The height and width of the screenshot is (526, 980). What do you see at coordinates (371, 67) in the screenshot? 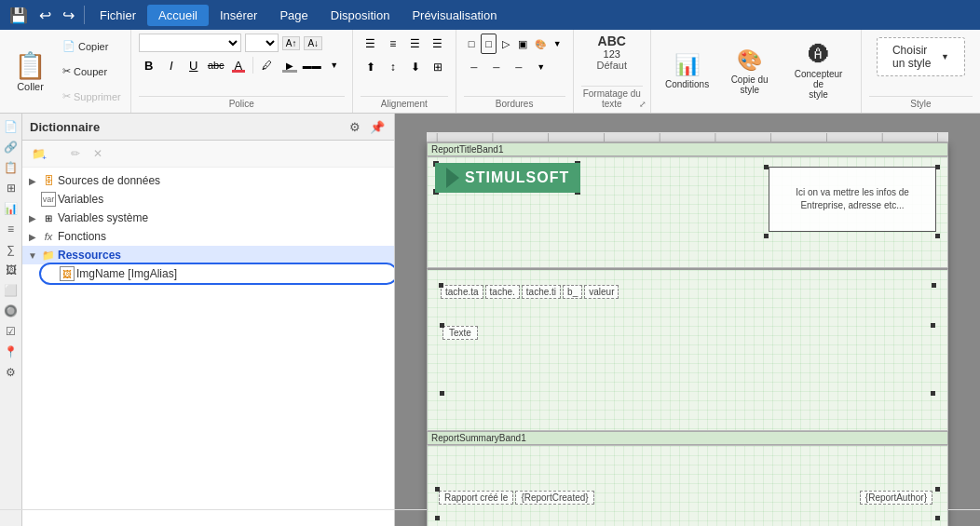
I see `align-top-btn: ⬆` at bounding box center [371, 67].